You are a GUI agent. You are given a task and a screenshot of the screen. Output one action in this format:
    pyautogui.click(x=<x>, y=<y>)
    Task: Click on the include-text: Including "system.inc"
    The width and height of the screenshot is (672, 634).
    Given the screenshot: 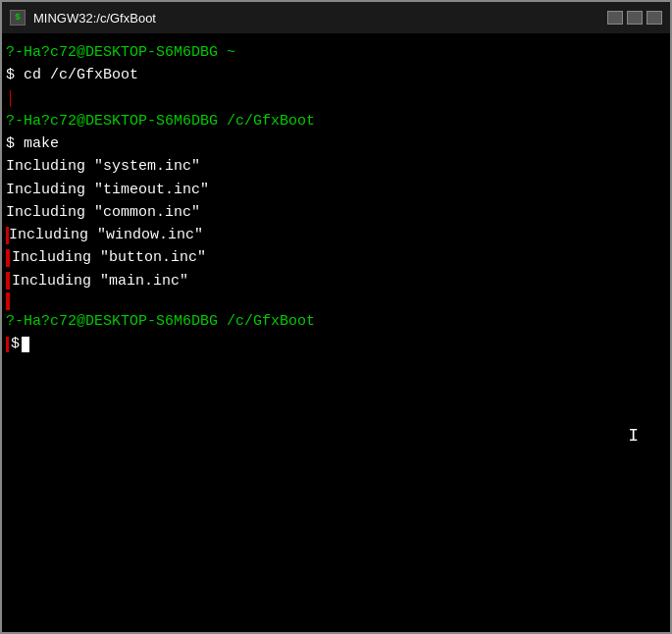 What is the action you would take?
    pyautogui.click(x=103, y=167)
    